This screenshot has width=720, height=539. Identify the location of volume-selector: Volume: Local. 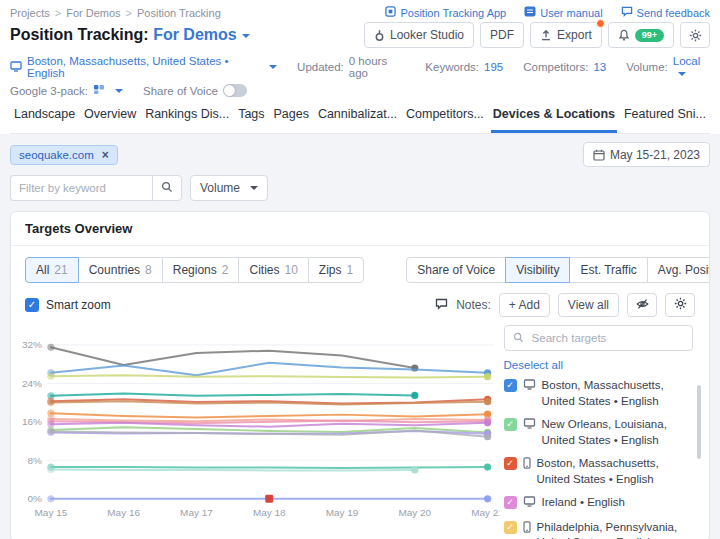
(668, 67).